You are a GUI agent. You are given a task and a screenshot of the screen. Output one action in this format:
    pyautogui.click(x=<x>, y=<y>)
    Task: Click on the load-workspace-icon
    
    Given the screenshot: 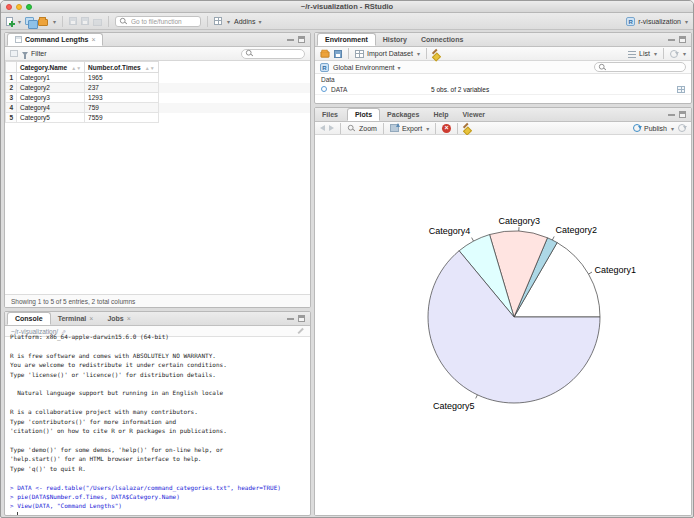 What is the action you would take?
    pyautogui.click(x=326, y=54)
    